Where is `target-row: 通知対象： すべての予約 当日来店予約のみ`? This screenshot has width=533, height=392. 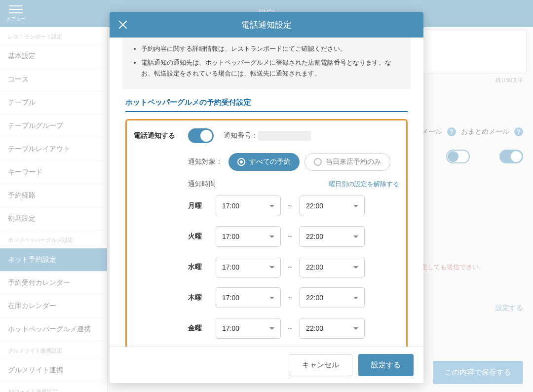 target-row: 通知対象： すべての予約 当日来店予約のみ is located at coordinates (294, 162).